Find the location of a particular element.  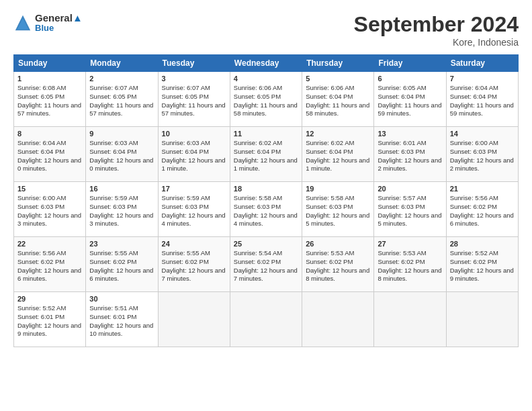

calendar-cell: 17Sunrise: 5:59 AMSunset: 6:03 PMDayligh… is located at coordinates (193, 210).